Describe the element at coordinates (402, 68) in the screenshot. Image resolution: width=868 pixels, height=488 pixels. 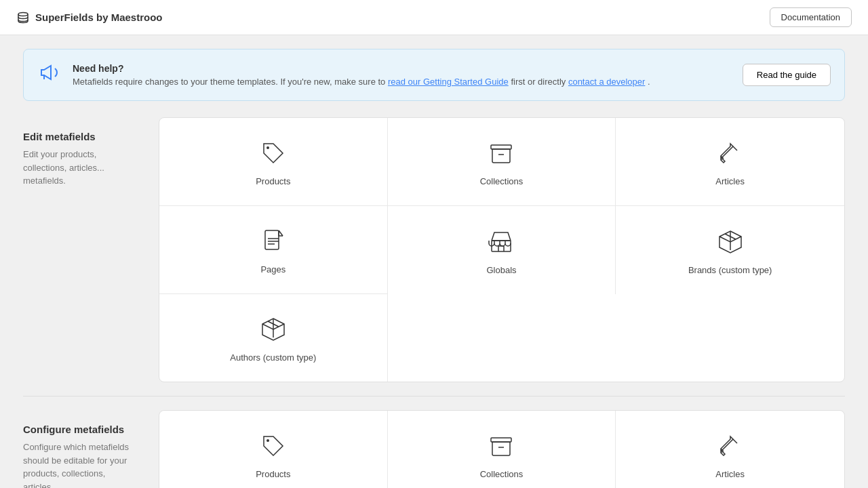
I see `help-title: Need help?` at that location.